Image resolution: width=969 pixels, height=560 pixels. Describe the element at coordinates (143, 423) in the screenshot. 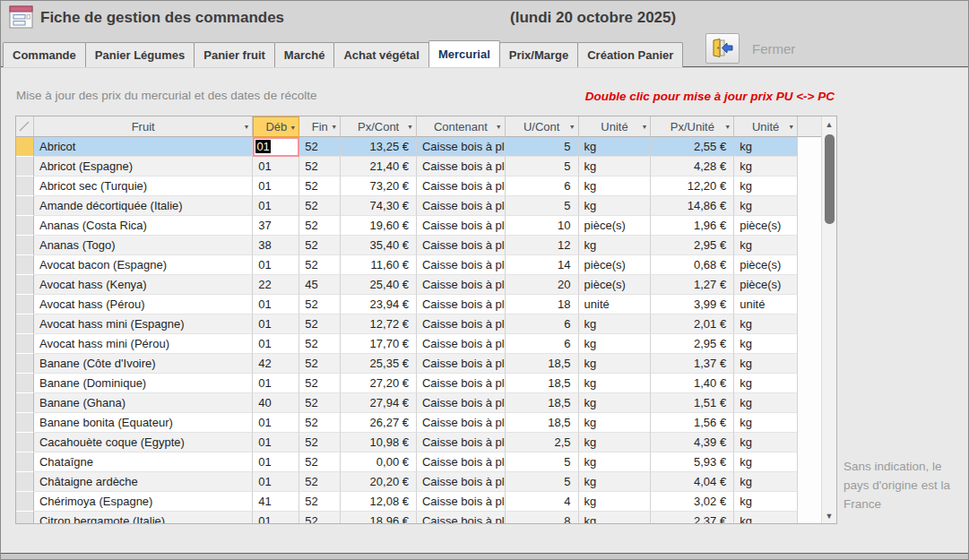

I see `cell-fruit: Banane bonita (Equateur)` at that location.